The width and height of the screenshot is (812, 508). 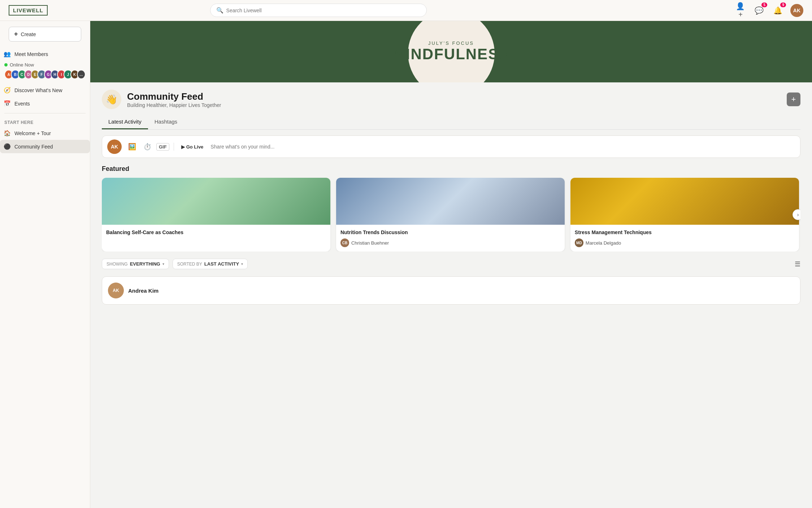 I want to click on sidebar-discover-label: Discover What's New, so click(x=38, y=90).